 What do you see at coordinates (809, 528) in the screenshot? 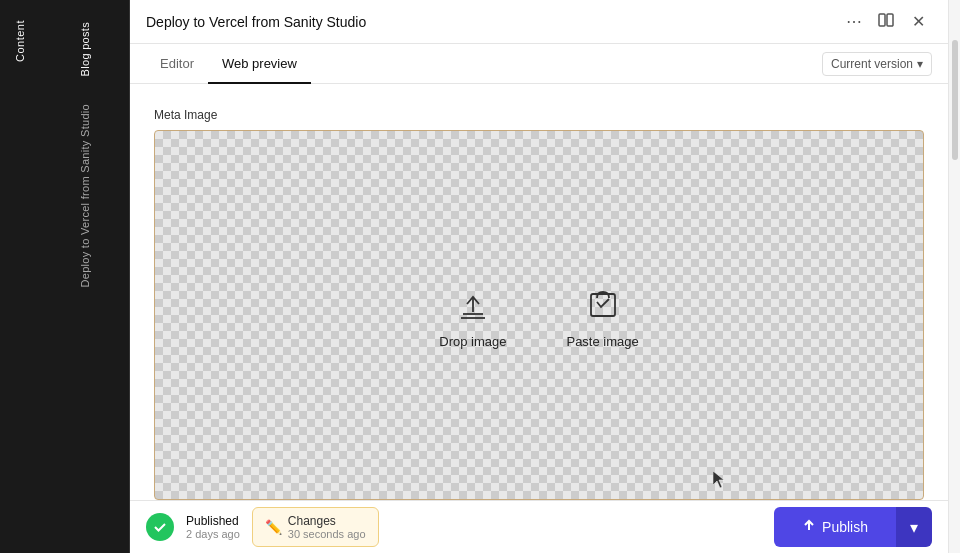
I see `publish-up-icon` at bounding box center [809, 528].